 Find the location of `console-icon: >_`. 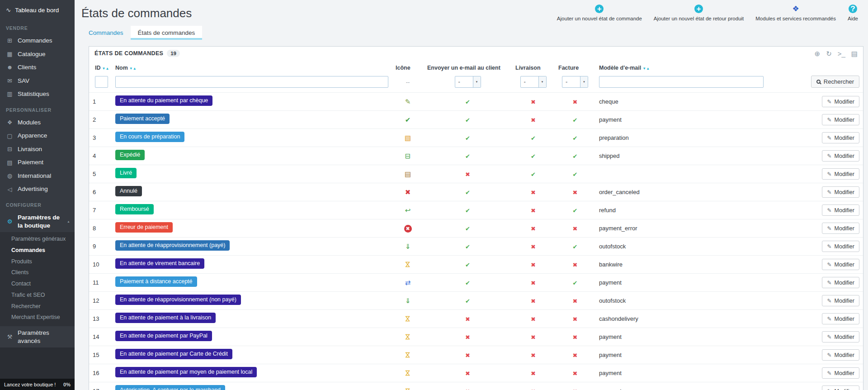

console-icon: >_ is located at coordinates (842, 53).